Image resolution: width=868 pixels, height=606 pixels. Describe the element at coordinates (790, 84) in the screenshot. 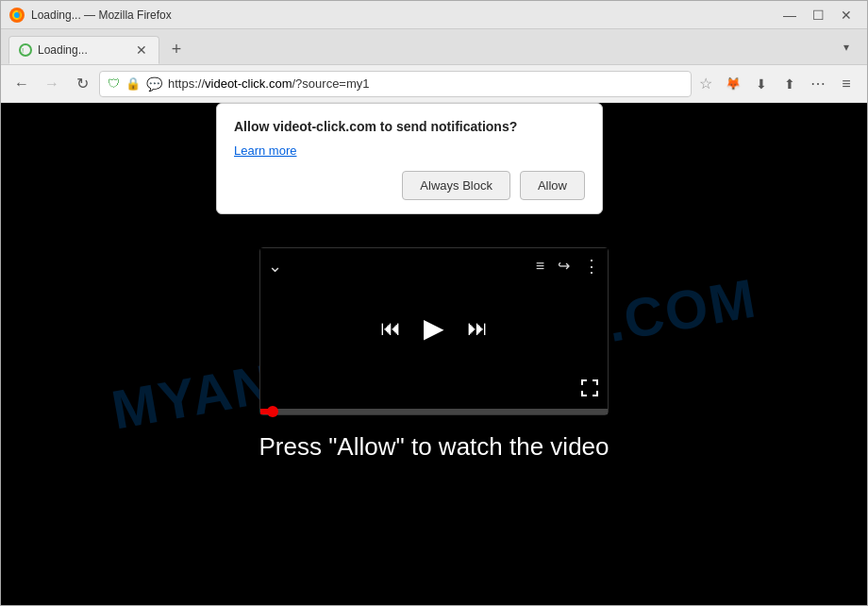

I see `nav-right-buttons: 🦊 ⬇ ⬆ ⋯ ≡` at that location.